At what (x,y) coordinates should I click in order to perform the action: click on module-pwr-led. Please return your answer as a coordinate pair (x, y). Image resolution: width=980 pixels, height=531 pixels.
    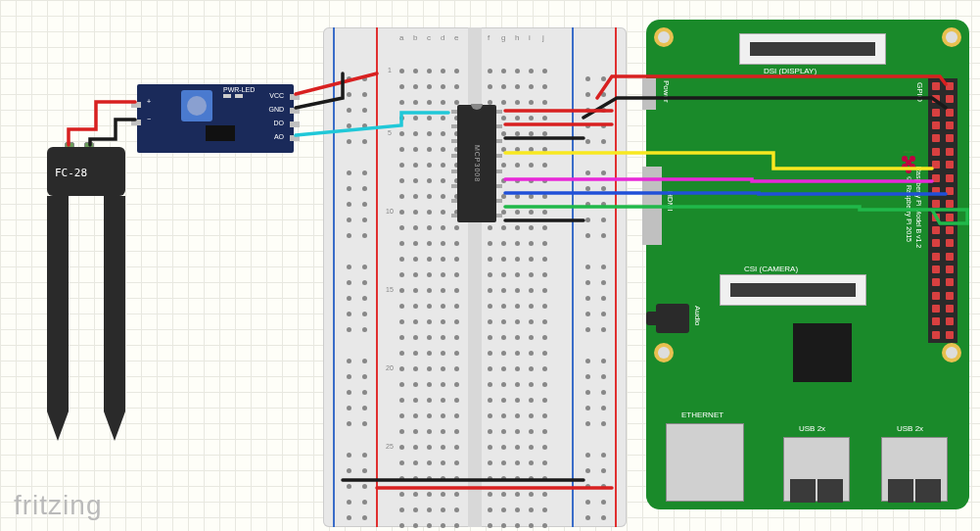
    Looking at the image, I should click on (227, 96).